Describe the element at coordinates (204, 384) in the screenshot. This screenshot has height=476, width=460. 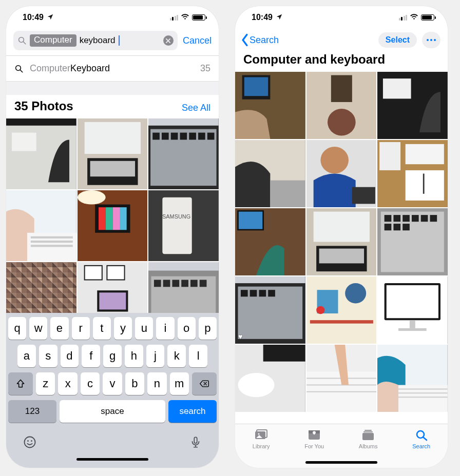
I see `delete-key` at that location.